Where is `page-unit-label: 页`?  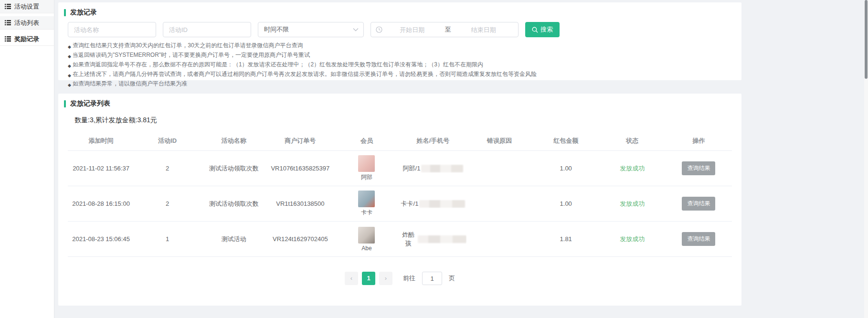
page-unit-label: 页 is located at coordinates (452, 278).